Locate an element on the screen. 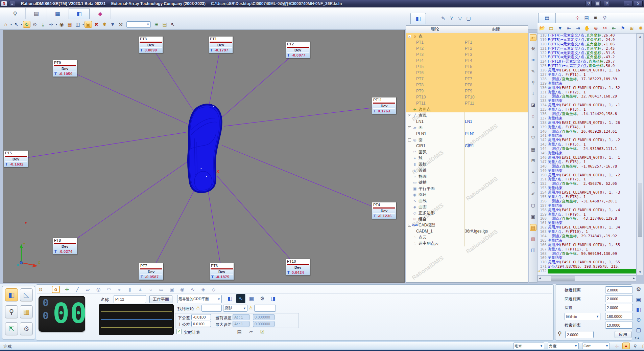  layers-icon: ≋ is located at coordinates (533, 60).